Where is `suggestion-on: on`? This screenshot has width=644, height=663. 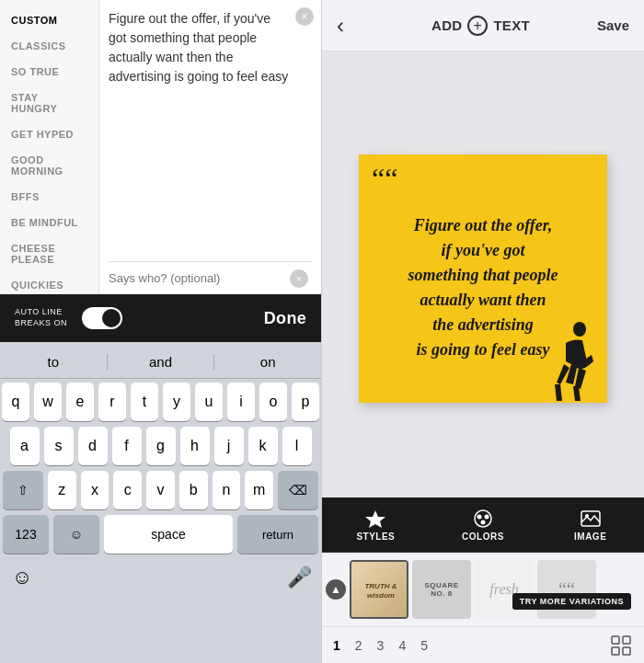
suggestion-on: on is located at coordinates (268, 362).